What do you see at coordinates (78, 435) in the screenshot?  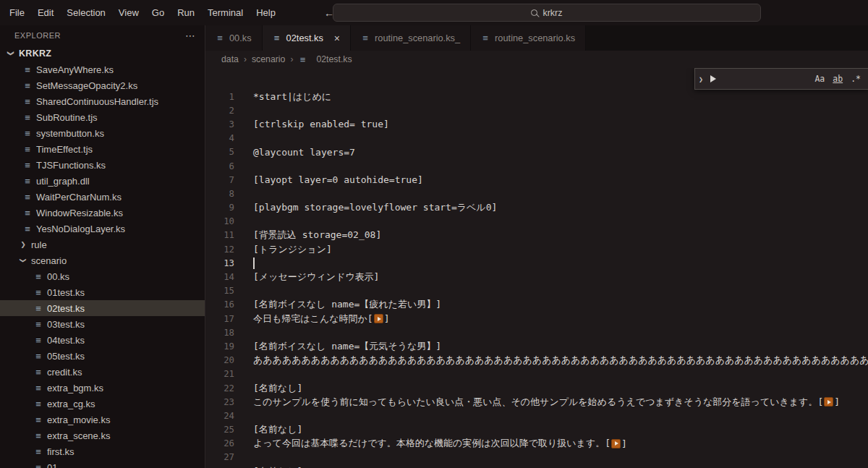 I see `sidebar-item-label: extra_scene.ks` at bounding box center [78, 435].